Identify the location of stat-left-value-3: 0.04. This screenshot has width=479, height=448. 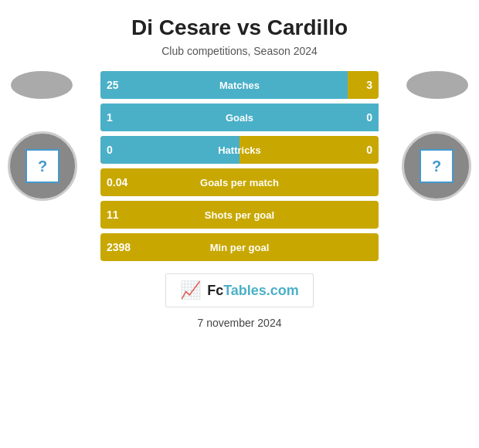
(117, 182).